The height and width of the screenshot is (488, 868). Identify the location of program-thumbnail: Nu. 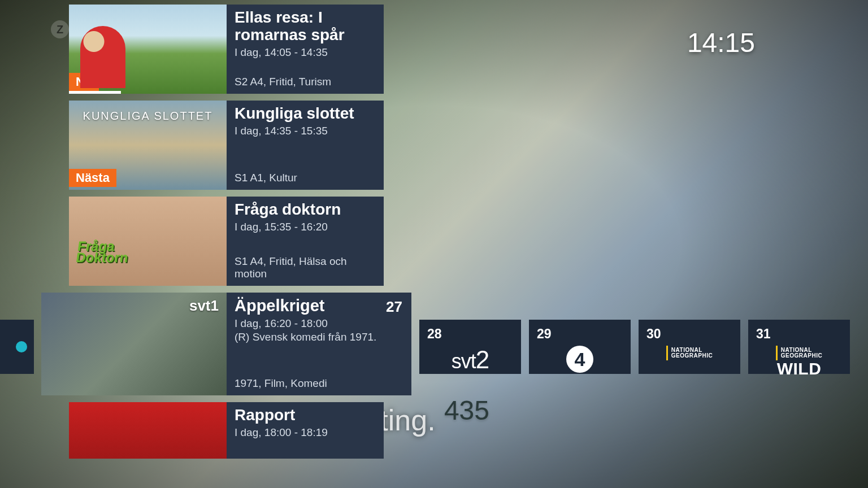
(148, 49).